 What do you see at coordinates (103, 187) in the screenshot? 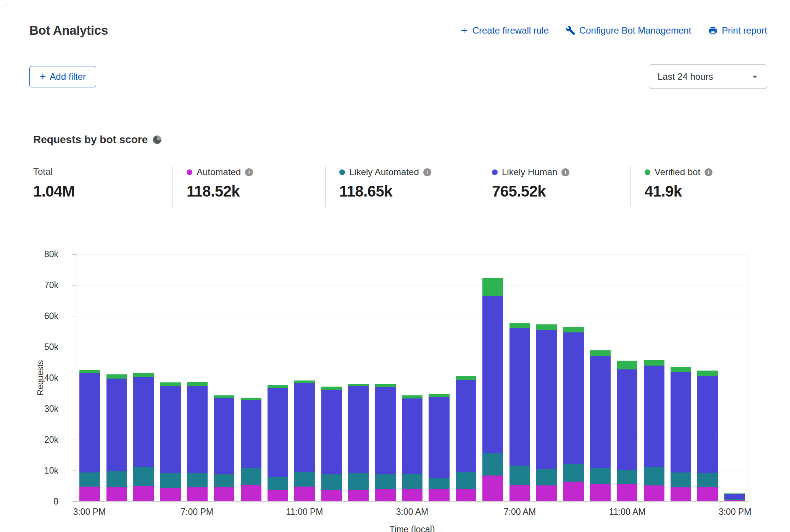
I see `stat-total: Total 1.04M` at bounding box center [103, 187].